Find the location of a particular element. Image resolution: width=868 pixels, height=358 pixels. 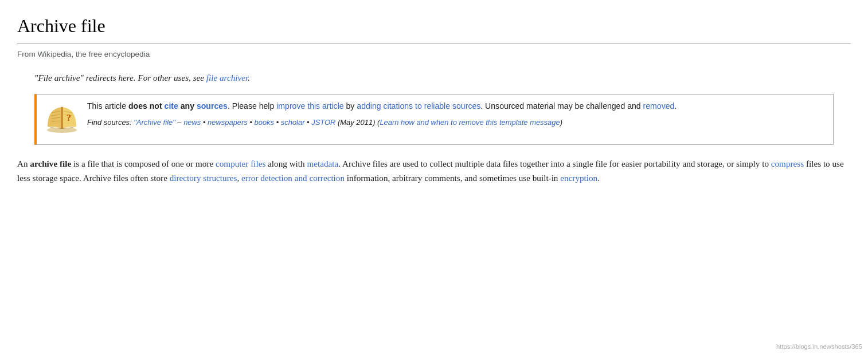

computer-files-link: computer files is located at coordinates (241, 164).